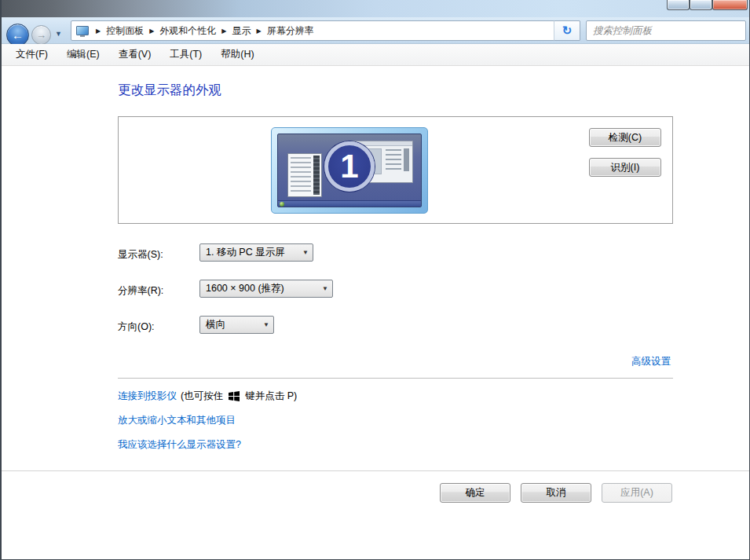 The image size is (750, 560). What do you see at coordinates (266, 289) in the screenshot?
I see `resolution-select: 1600 × 900 (推荐) ▼` at bounding box center [266, 289].